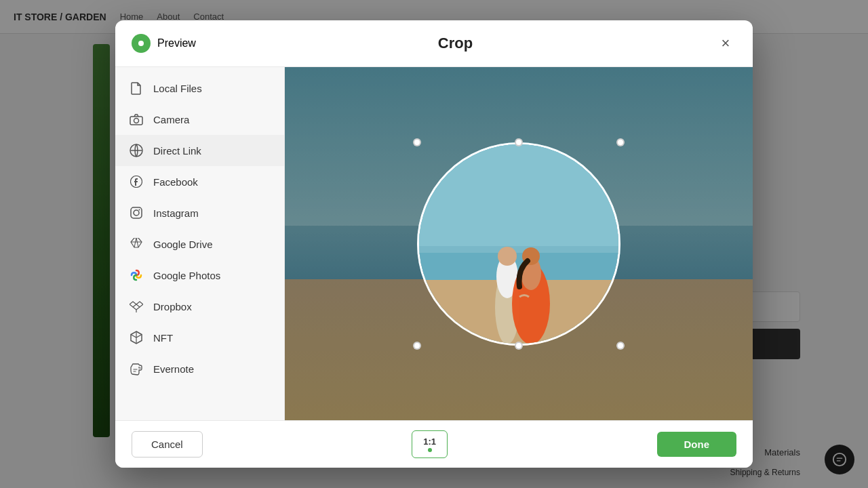  Describe the element at coordinates (199, 182) in the screenshot. I see `sidebar-item-facebook: Facebook` at that location.